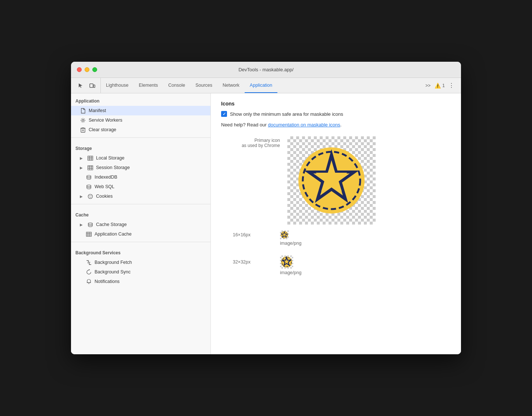 The height and width of the screenshot is (416, 532). I want to click on overflow-tabs-button: >>, so click(428, 86).